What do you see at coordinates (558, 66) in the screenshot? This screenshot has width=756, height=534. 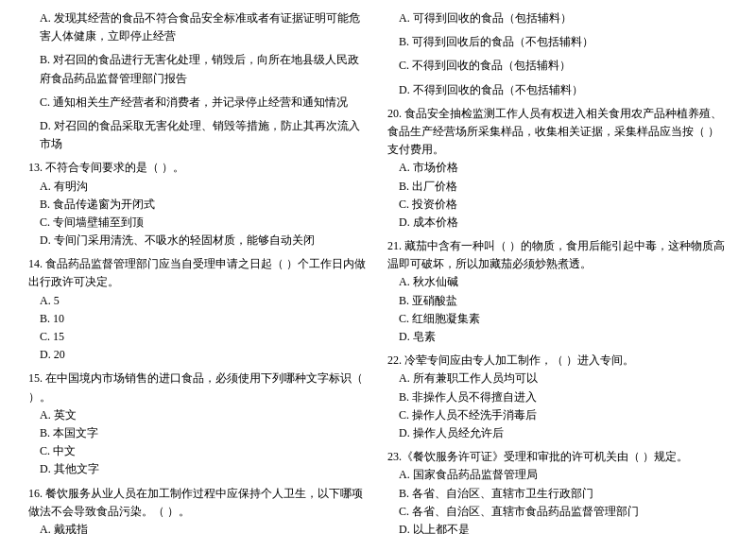 I see `r-c: C. 不得到回收的食品（包括辅料）` at bounding box center [558, 66].